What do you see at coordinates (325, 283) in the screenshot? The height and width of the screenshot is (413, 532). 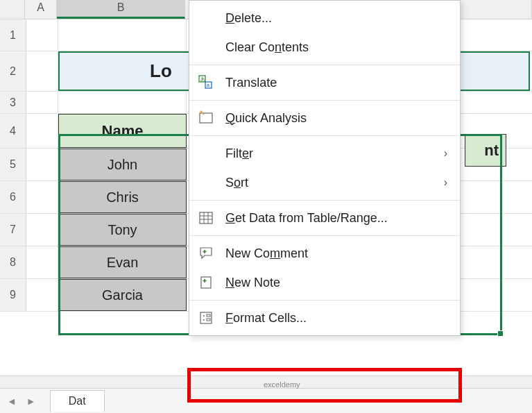 I see `menu-new-note: New Note` at bounding box center [325, 283].